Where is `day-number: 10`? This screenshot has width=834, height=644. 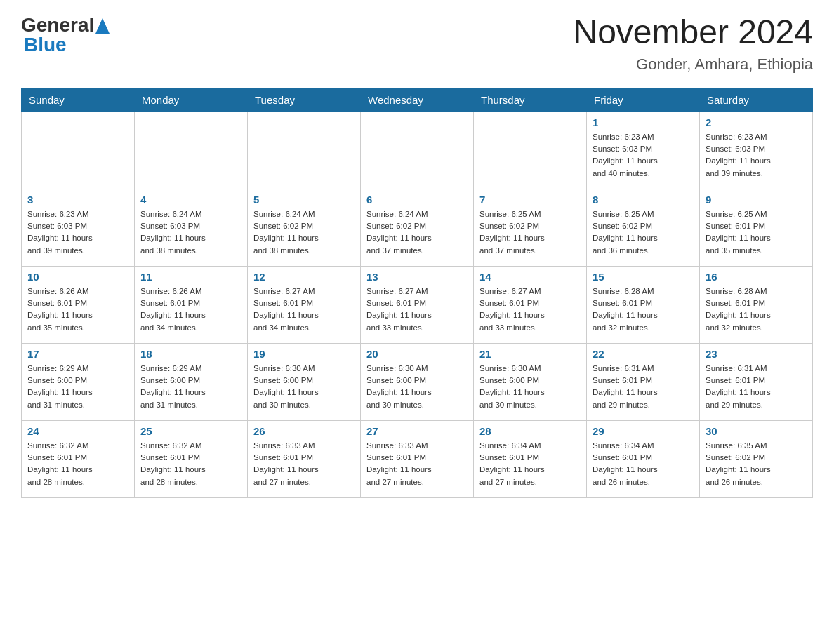
day-number: 10 is located at coordinates (78, 276).